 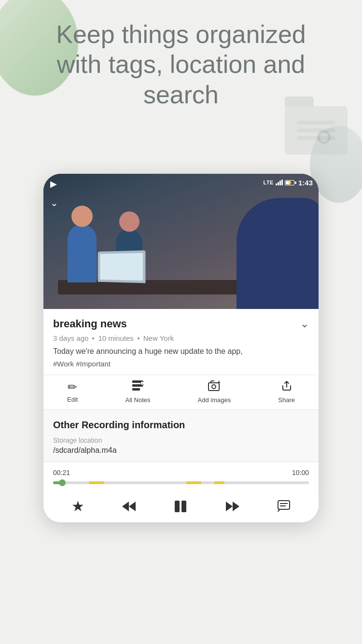 I want to click on add-images-action: + Add images, so click(x=214, y=392).